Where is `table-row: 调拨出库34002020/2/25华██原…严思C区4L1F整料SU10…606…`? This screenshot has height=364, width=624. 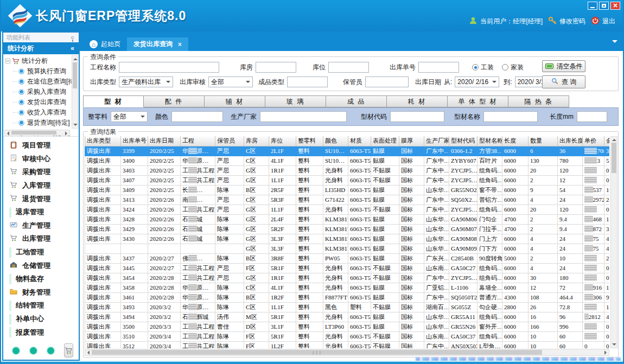
table-row: 调拨出库34002020/2/25华██原…严思C区4L1F整料SU10…606… is located at coordinates (347, 161).